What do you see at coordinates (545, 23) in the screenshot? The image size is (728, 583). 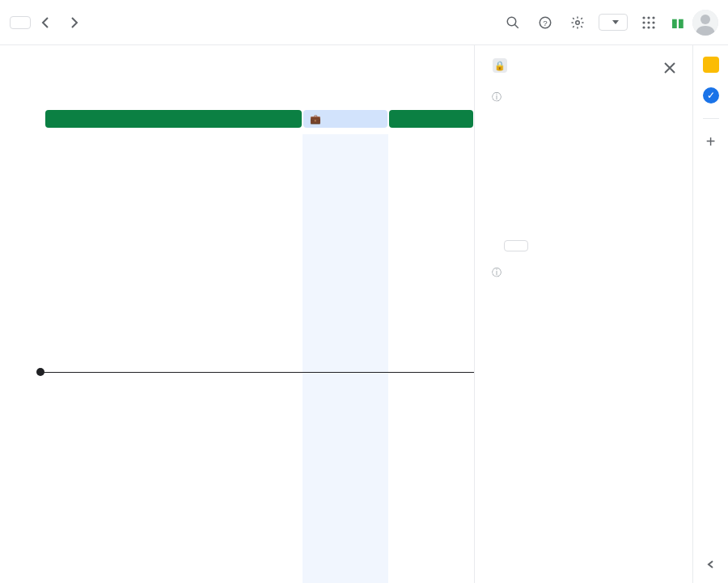 I see `help-icon: ?` at bounding box center [545, 23].